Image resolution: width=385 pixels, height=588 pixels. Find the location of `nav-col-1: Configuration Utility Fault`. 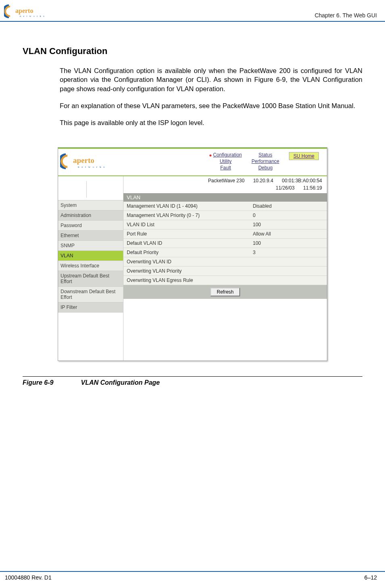

nav-col-1: Configuration Utility Fault is located at coordinates (226, 161).